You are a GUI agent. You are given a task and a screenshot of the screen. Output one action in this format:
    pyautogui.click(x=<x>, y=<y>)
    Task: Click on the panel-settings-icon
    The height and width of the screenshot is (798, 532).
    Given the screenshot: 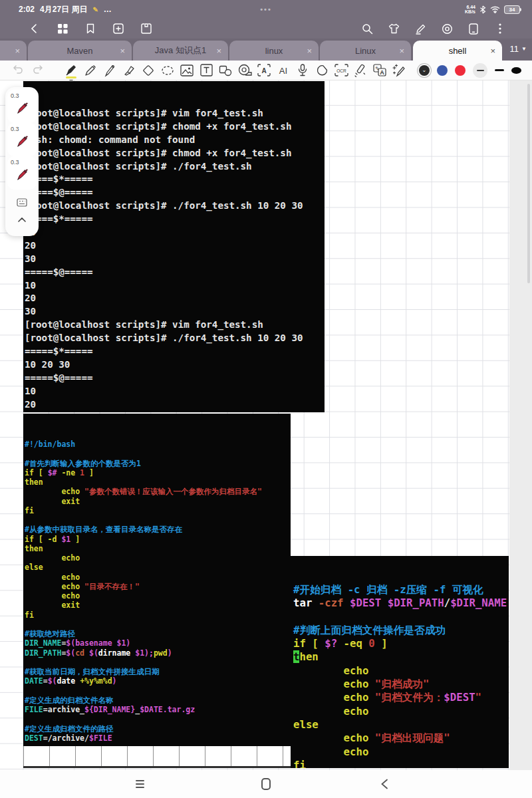 What is the action you would take?
    pyautogui.click(x=22, y=203)
    